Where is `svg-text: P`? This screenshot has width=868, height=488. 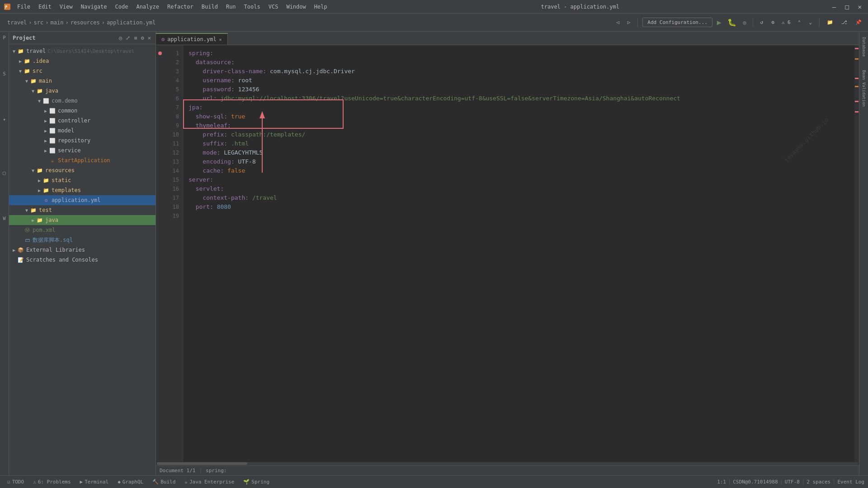 svg-text: P is located at coordinates (6, 7).